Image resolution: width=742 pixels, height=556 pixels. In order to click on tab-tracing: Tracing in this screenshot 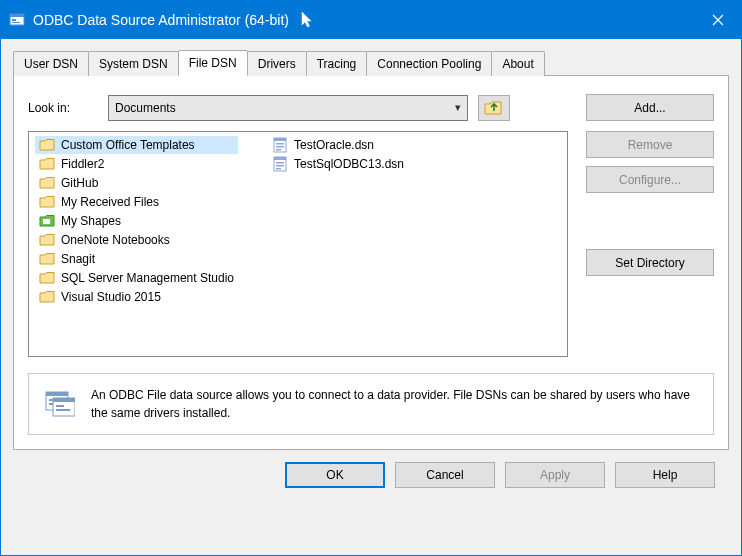, I will do `click(337, 64)`.